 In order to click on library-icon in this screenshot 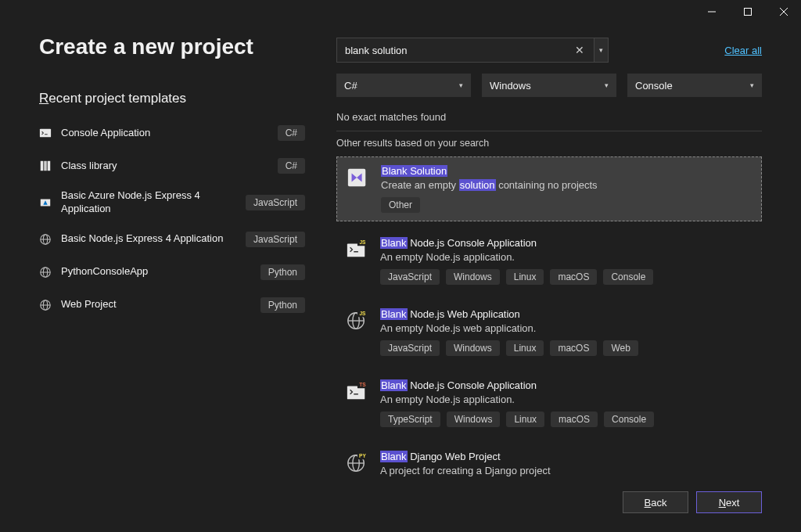, I will do `click(45, 166)`.